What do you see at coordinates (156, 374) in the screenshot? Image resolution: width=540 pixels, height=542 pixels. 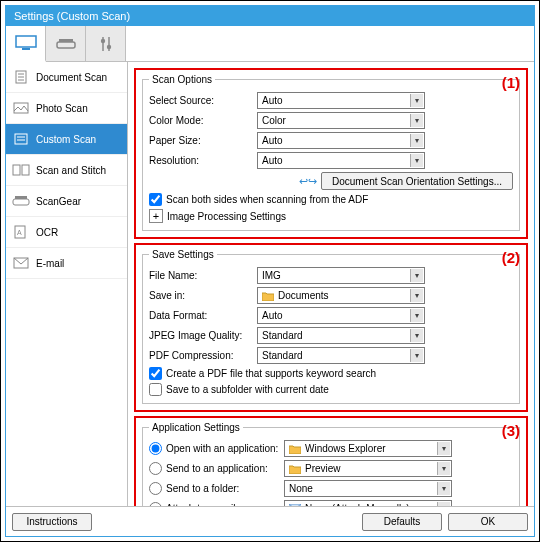 I see `create-pdf-checkbox` at bounding box center [156, 374].